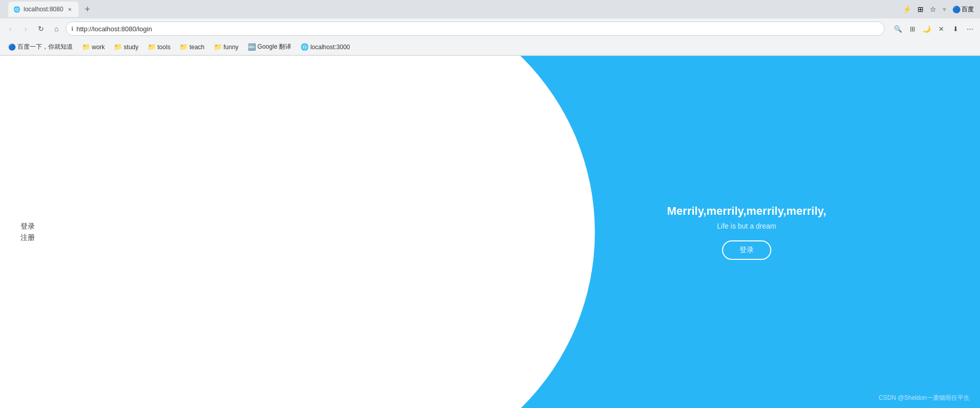 This screenshot has height=408, width=980. I want to click on tab-title: localhost:8080, so click(43, 9).